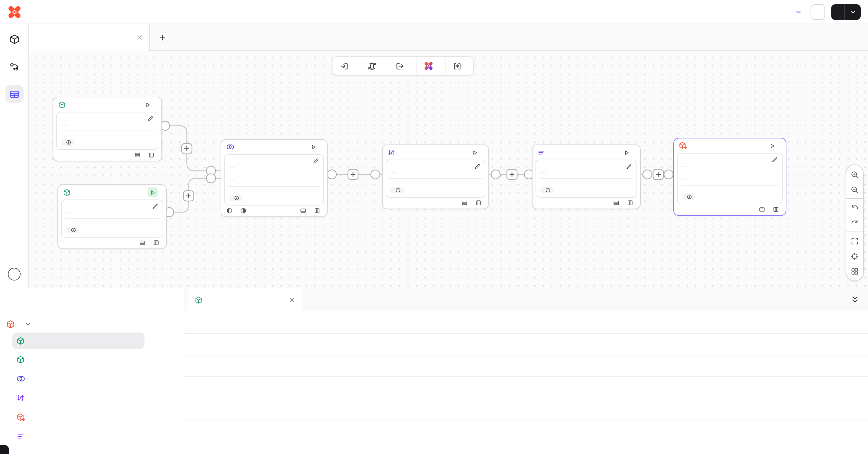  Describe the element at coordinates (90, 38) in the screenshot. I see `tab-ve-demo-sql` at that location.